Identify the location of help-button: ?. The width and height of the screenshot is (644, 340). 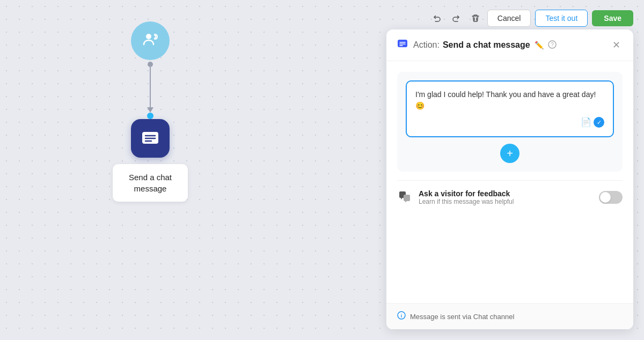
(552, 45).